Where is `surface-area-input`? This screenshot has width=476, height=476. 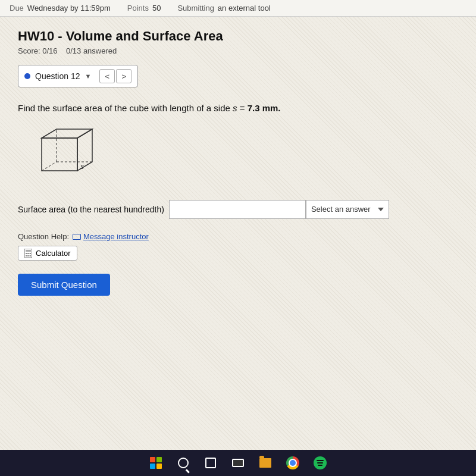 surface-area-input is located at coordinates (237, 209).